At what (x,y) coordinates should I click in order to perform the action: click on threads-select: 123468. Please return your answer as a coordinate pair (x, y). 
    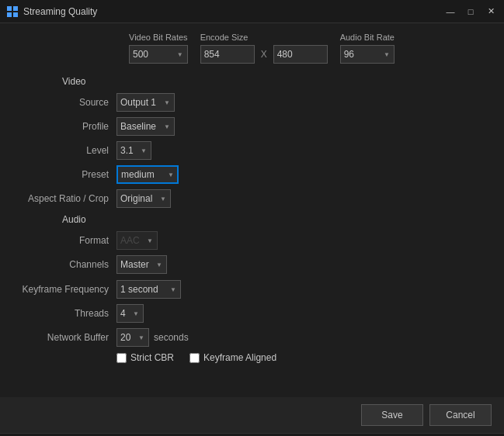
    Looking at the image, I should click on (130, 313).